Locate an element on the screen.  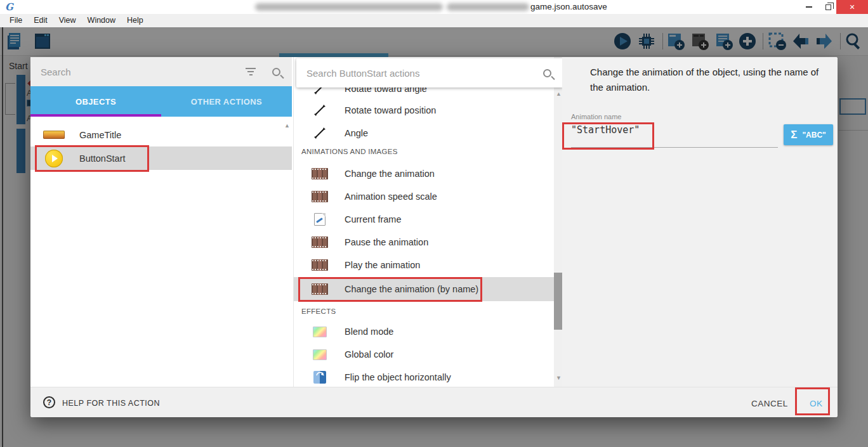
close-button: ✕ is located at coordinates (852, 7).